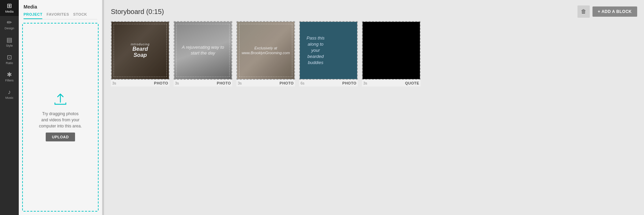  Describe the element at coordinates (203, 50) in the screenshot. I see `card-bg-2: A rejuvenating way to start the day` at that location.